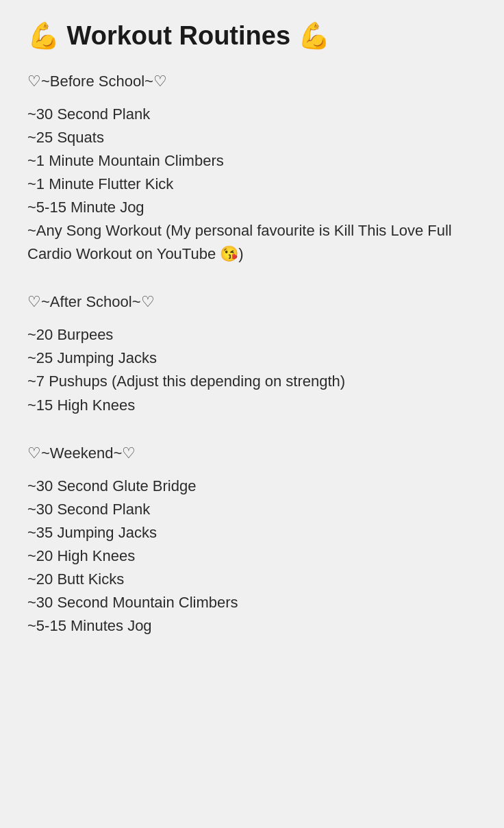 This screenshot has height=828, width=504. What do you see at coordinates (252, 242) in the screenshot?
I see `exercise-item: ~Any Song Workout (My personal favourite…` at bounding box center [252, 242].